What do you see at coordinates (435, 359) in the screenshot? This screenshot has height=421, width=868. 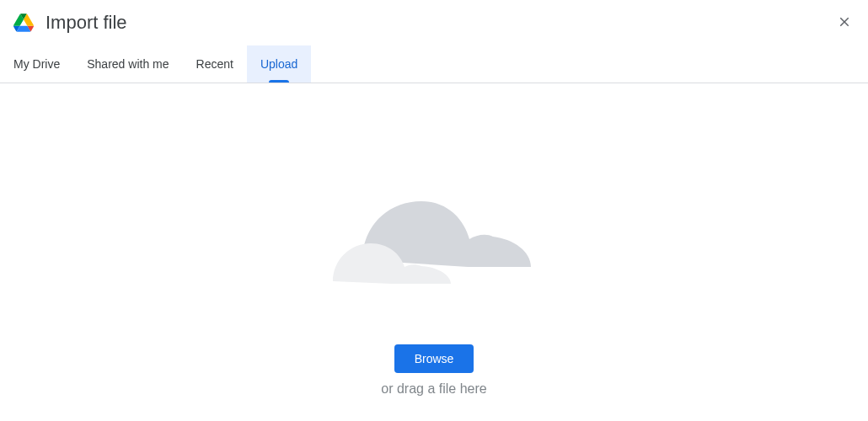 I see `browse-button: Browse` at bounding box center [435, 359].